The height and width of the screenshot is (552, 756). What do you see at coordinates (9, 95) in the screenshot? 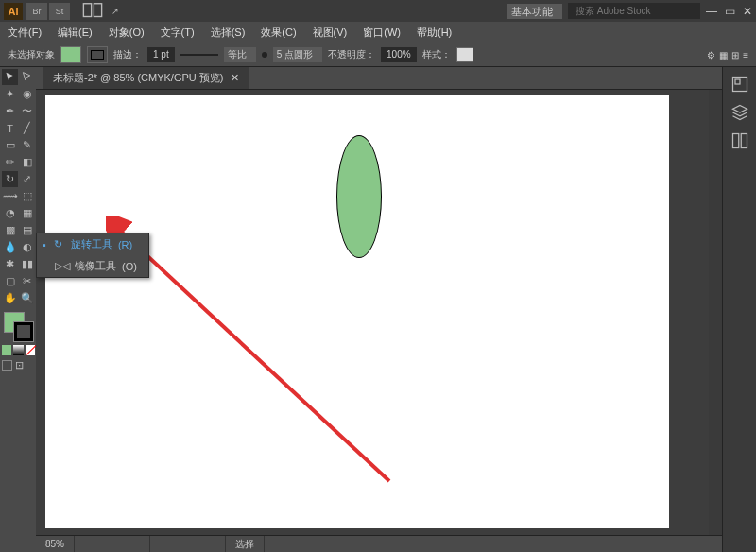
I see `magic-wand-tool: ✦` at bounding box center [9, 95].